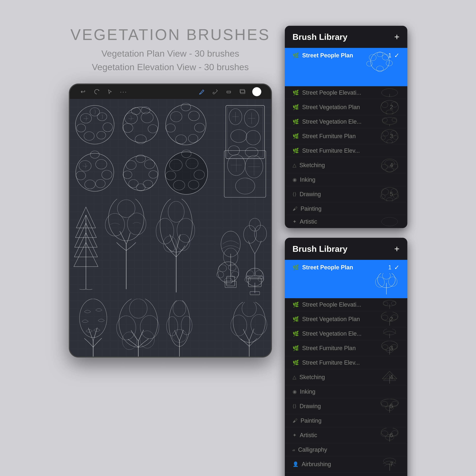  What do you see at coordinates (346, 222) in the screenshot?
I see `brush-row-artistic-1: ✦ Artistic` at bounding box center [346, 222].